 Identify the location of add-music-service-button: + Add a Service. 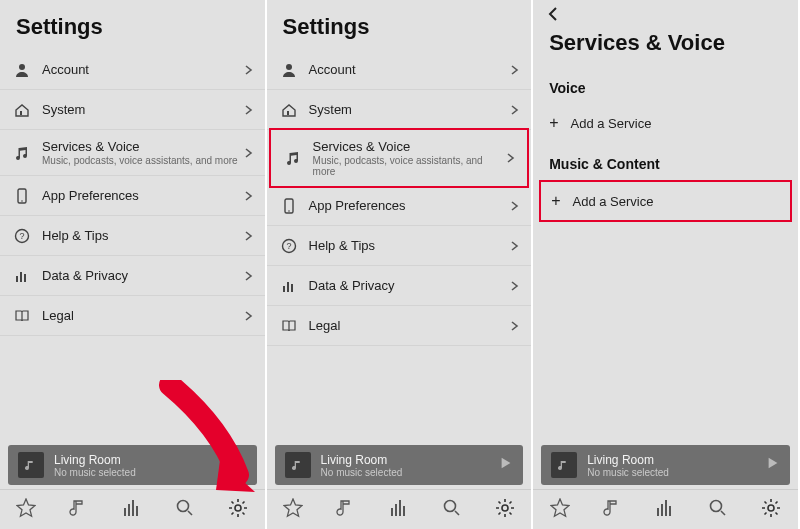
(666, 201).